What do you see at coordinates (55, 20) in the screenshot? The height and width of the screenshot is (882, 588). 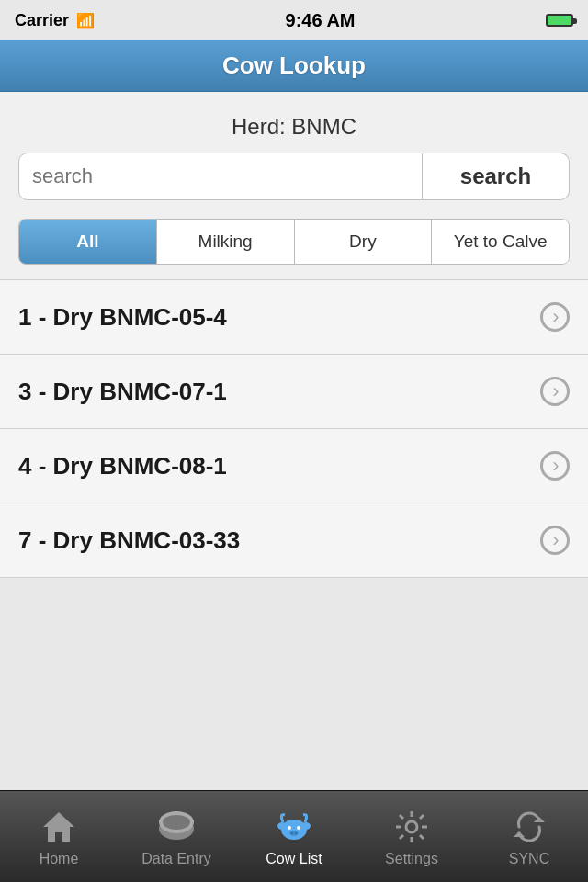 I see `status-left: Carrier 📶` at bounding box center [55, 20].